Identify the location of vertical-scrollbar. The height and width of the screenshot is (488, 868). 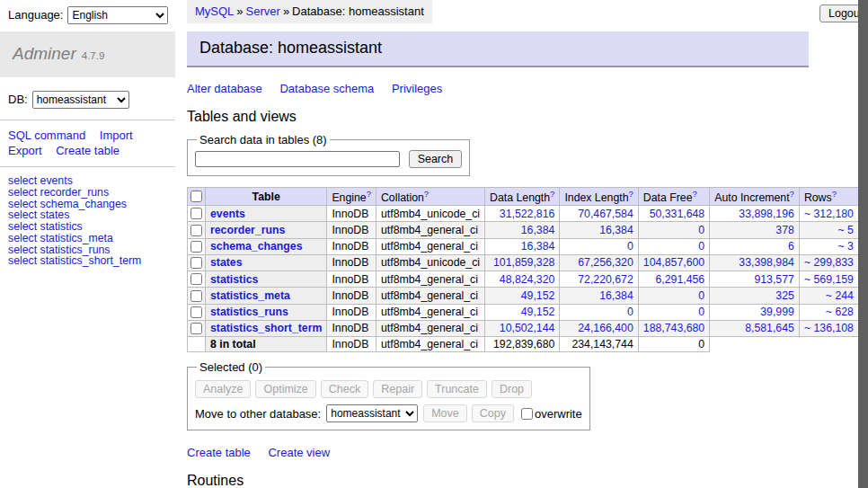
(863, 244).